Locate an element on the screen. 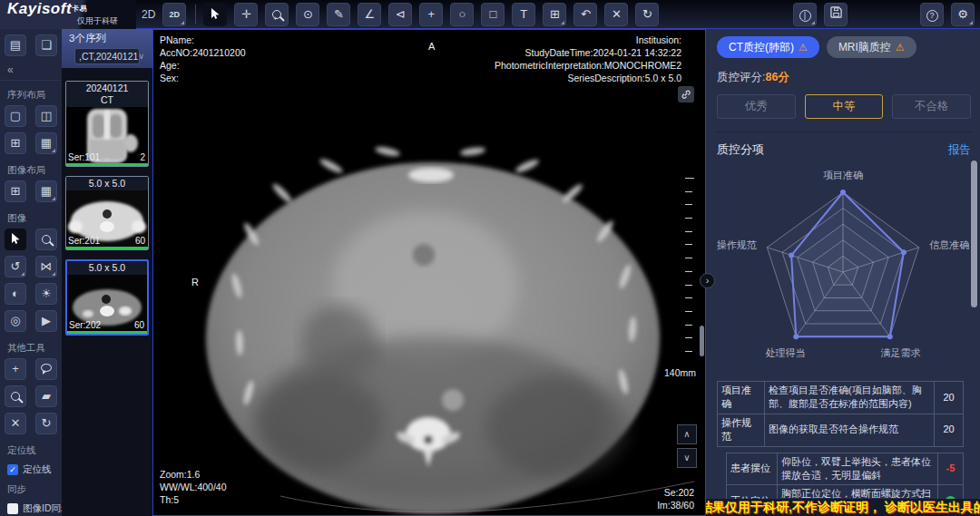 Image resolution: width=980 pixels, height=516 pixels. sync-imageid-row: 图像ID同步 is located at coordinates (31, 508).